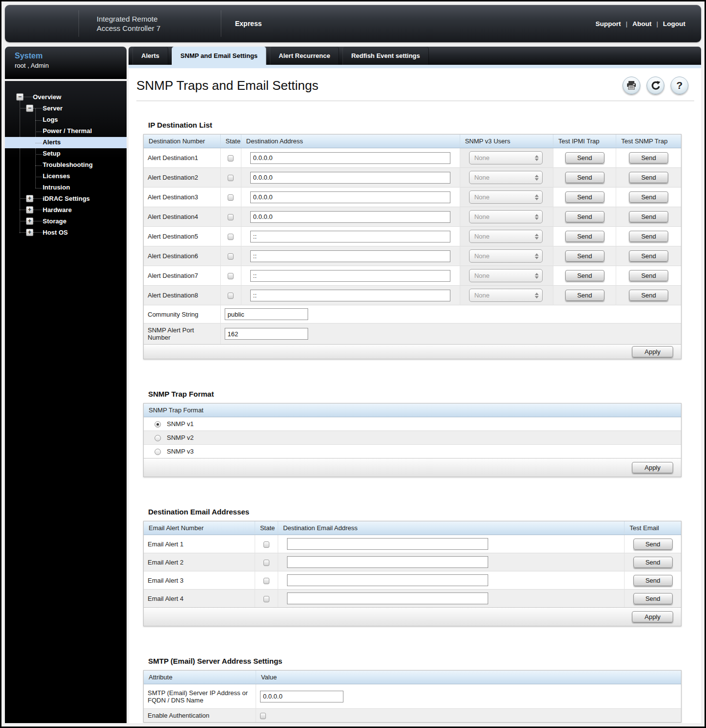 The width and height of the screenshot is (706, 728). What do you see at coordinates (608, 24) in the screenshot?
I see `support-link: Support` at bounding box center [608, 24].